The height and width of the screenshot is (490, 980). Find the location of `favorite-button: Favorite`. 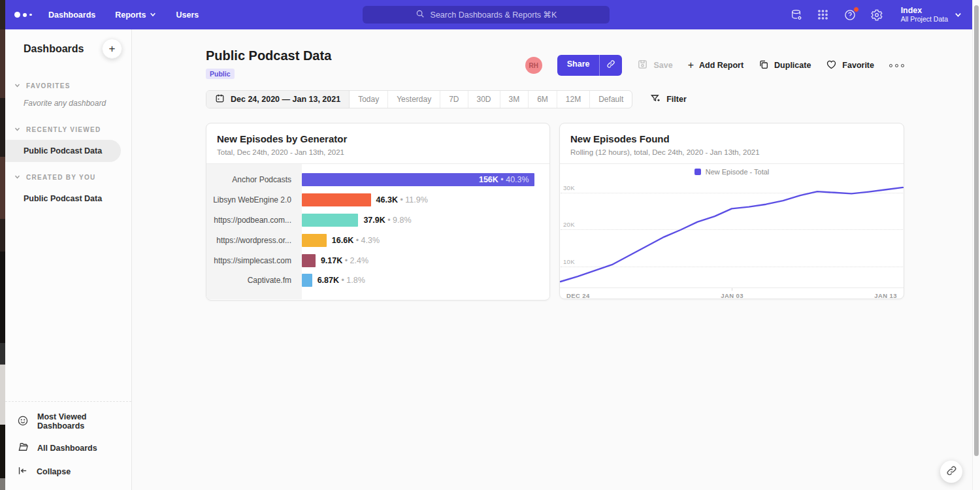

favorite-button: Favorite is located at coordinates (850, 65).